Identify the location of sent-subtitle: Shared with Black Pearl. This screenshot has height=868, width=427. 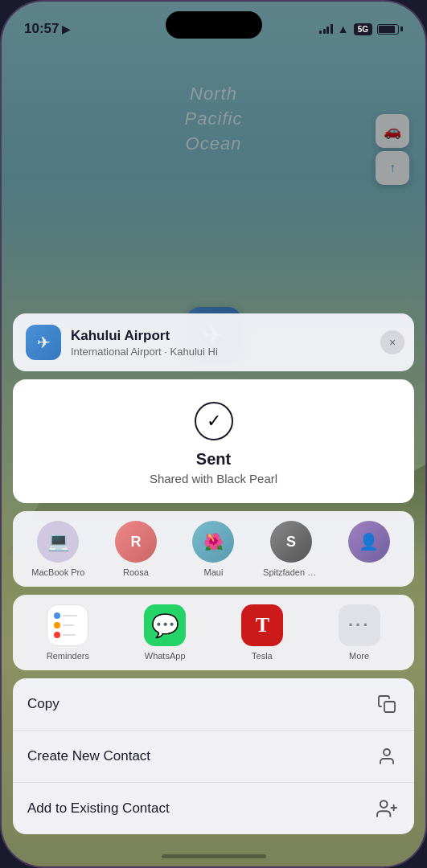
(214, 479).